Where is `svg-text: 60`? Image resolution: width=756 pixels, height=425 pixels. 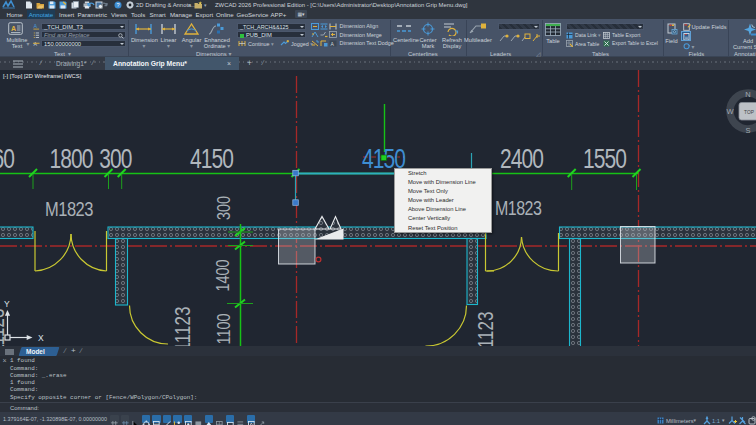 svg-text: 60 is located at coordinates (7, 158).